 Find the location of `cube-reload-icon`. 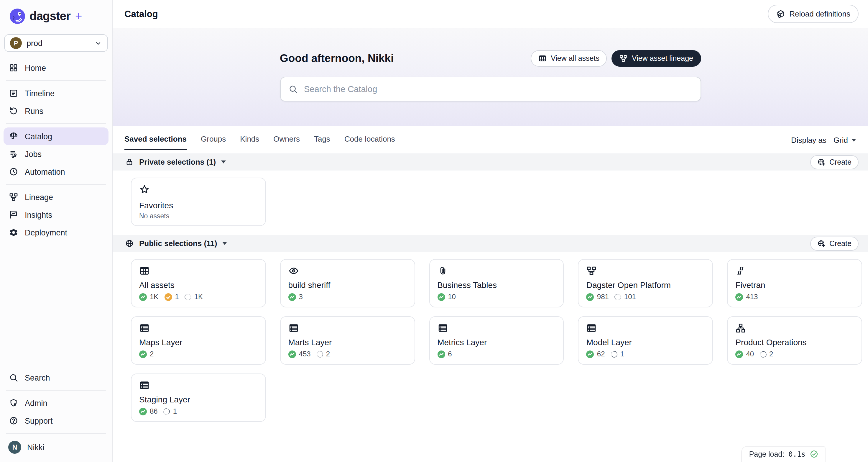

cube-reload-icon is located at coordinates (780, 14).